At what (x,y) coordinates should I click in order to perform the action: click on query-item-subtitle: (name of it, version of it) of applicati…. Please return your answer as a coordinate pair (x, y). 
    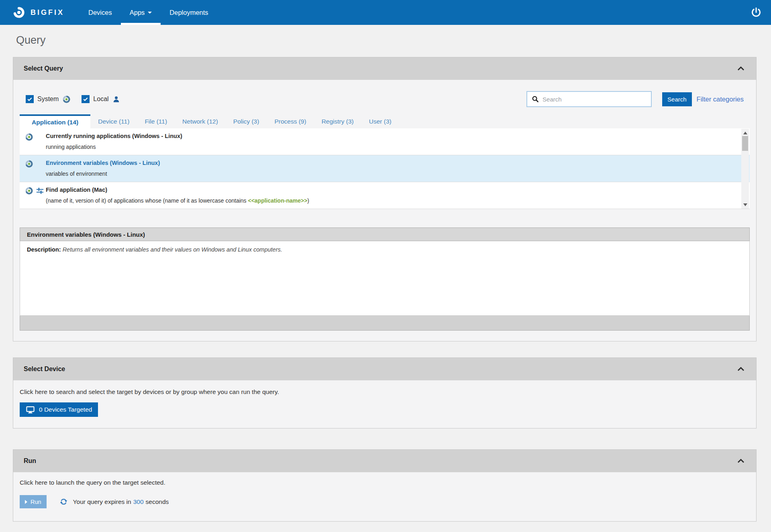
    Looking at the image, I should click on (177, 201).